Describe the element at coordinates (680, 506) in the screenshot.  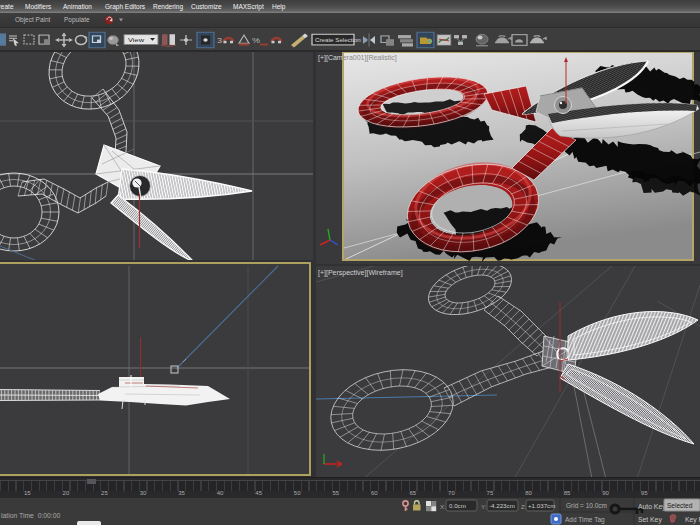
I see `svg-text: Selected` at that location.